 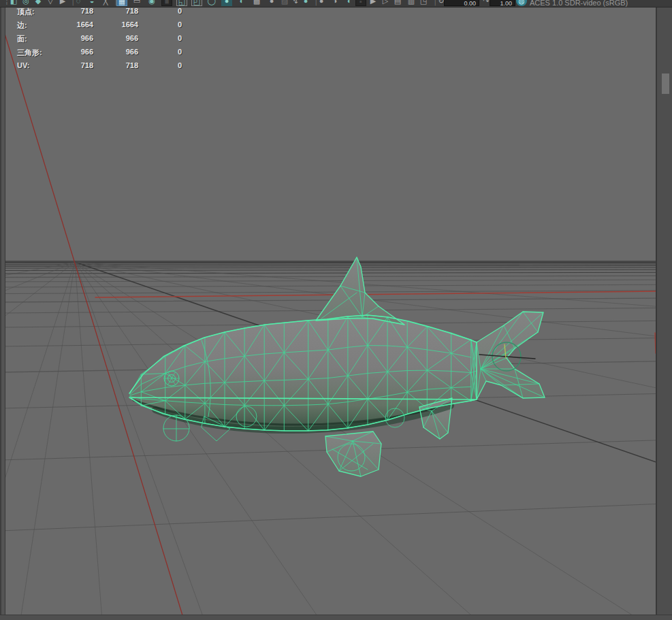 What do you see at coordinates (257, 3) in the screenshot?
I see `textured-mode-icon: ▩` at bounding box center [257, 3].